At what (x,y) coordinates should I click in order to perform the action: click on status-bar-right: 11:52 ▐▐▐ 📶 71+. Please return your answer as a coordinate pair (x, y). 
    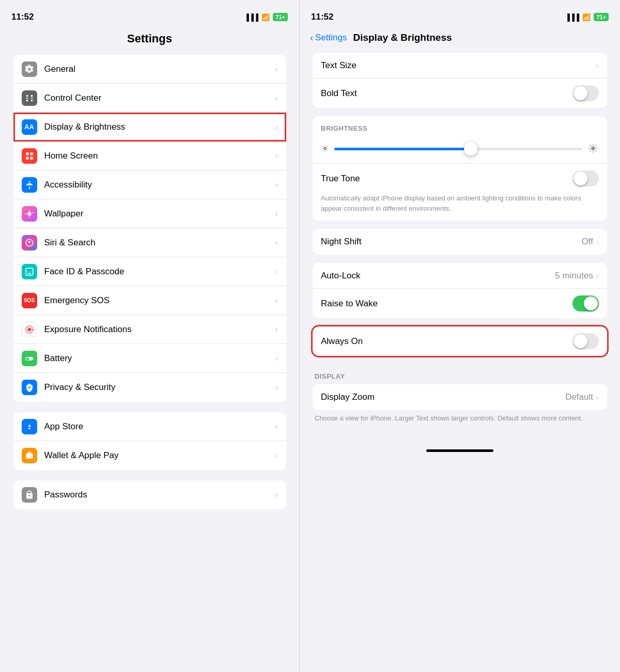
    Looking at the image, I should click on (460, 14).